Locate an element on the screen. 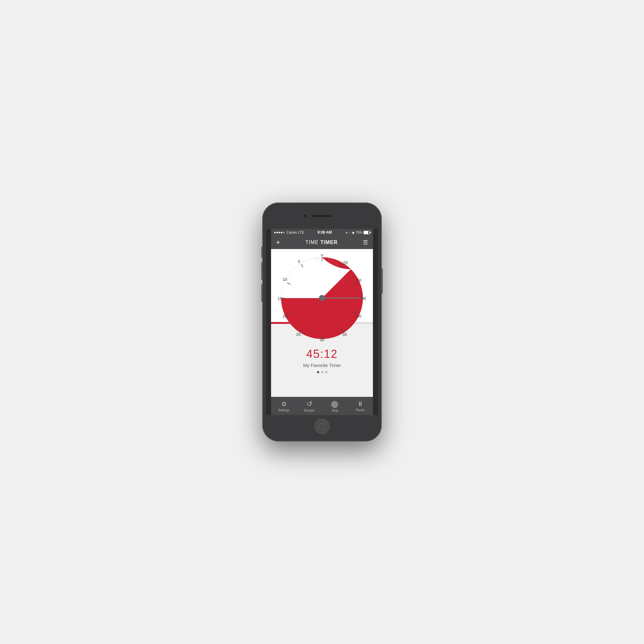 This screenshot has height=644, width=644. battery-icon is located at coordinates (367, 233).